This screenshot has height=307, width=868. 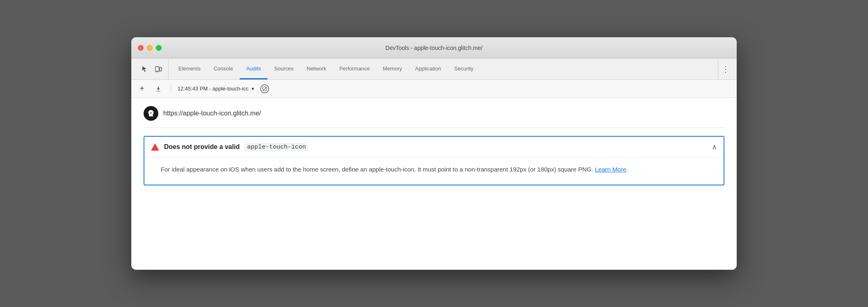 I want to click on window-title: DevTools - apple-touch-icon.glitch.me/, so click(x=434, y=48).